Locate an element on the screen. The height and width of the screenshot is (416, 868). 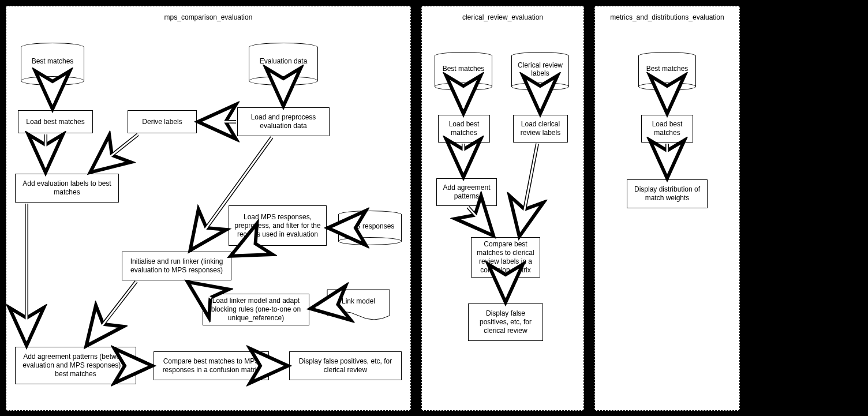
cylinder-label: Evaluation data is located at coordinates (283, 61).